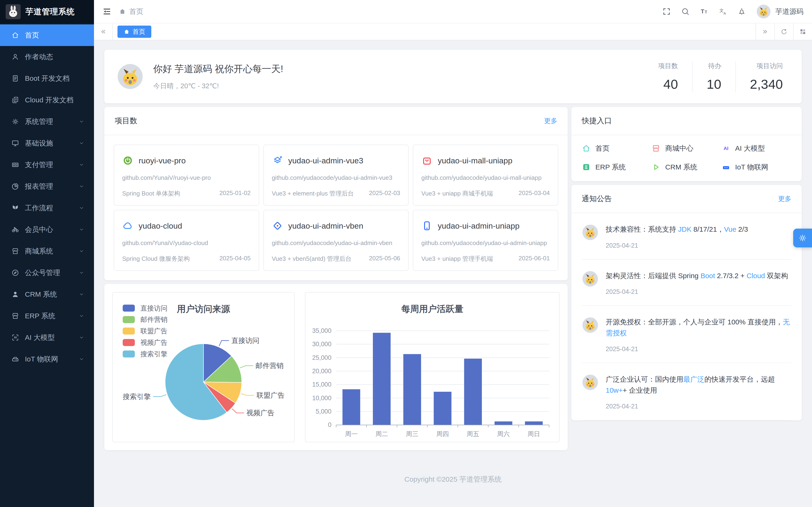 This screenshot has height=507, width=812. What do you see at coordinates (47, 229) in the screenshot?
I see `sidebar-item-9: 会员中心` at bounding box center [47, 229].